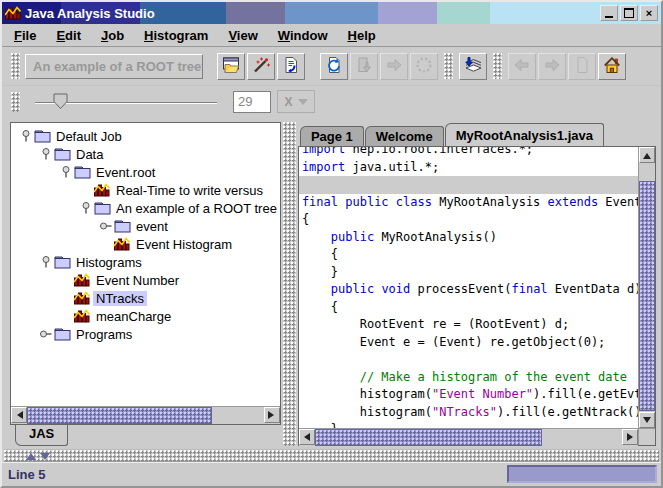 The width and height of the screenshot is (663, 488). What do you see at coordinates (146, 262) in the screenshot?
I see `tree-node-histograms: Histograms` at bounding box center [146, 262].